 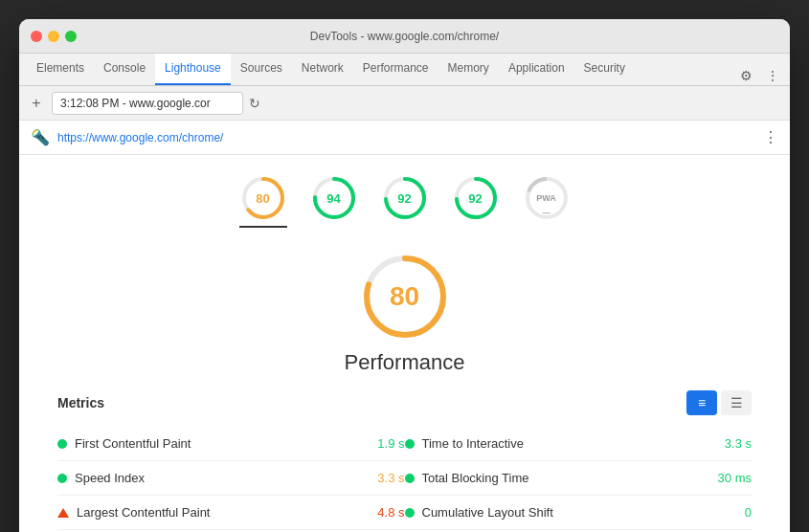 What do you see at coordinates (773, 76) in the screenshot?
I see `more-icon: ⋮` at bounding box center [773, 76].